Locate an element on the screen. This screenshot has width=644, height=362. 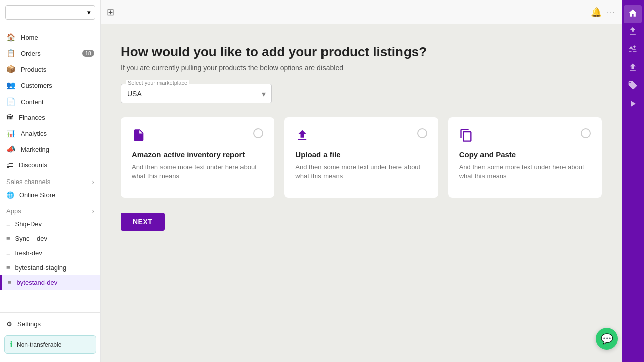
next-button: NEXT is located at coordinates (143, 222).